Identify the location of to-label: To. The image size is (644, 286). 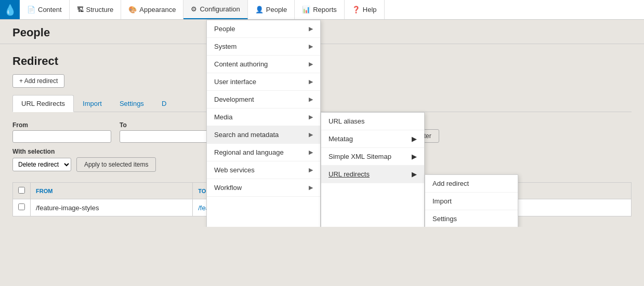
(169, 125).